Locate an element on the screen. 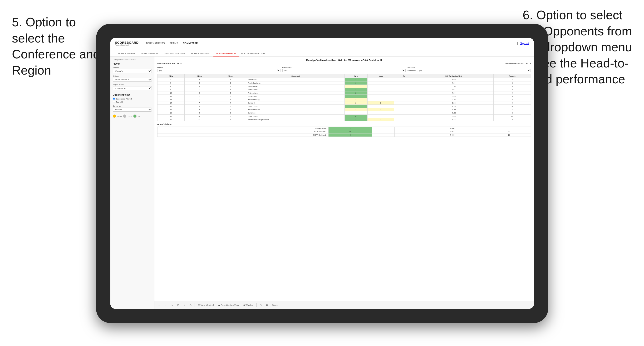  cell-win: 2 is located at coordinates (356, 103).